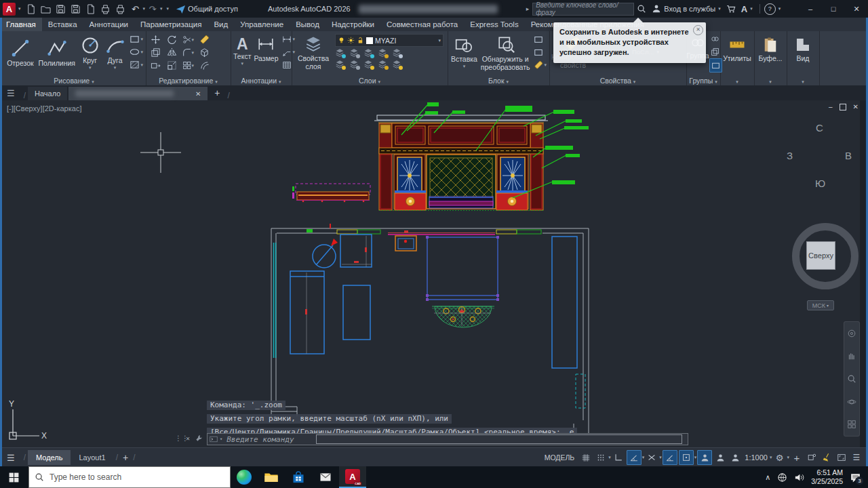 The image size is (868, 488). I want to click on tab-vid: Вид, so click(221, 24).